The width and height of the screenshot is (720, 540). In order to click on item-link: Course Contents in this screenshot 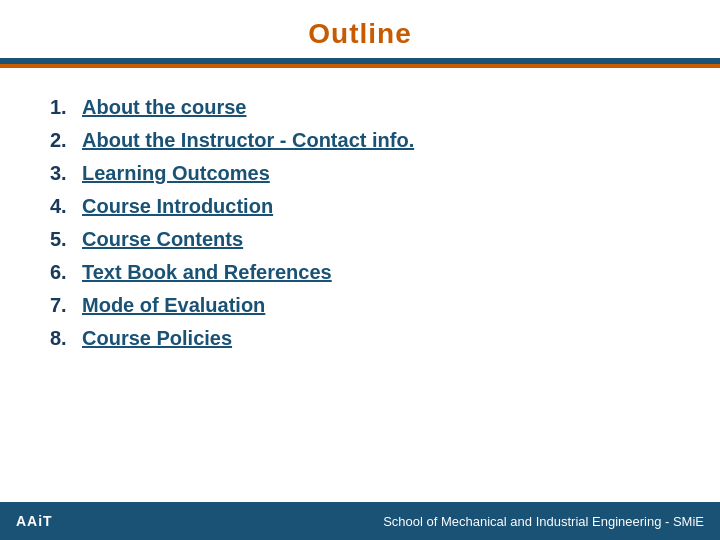, I will do `click(162, 240)`.